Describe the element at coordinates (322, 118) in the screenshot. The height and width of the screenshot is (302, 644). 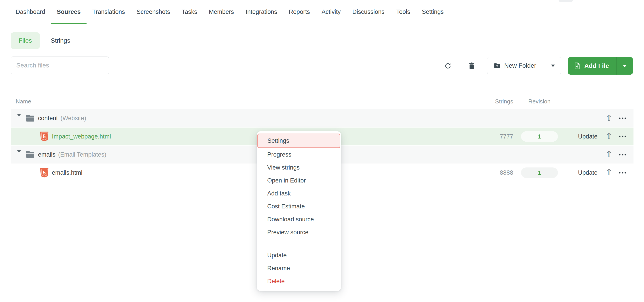
I see `table-row-folder-content: content (Website) ⇧` at that location.